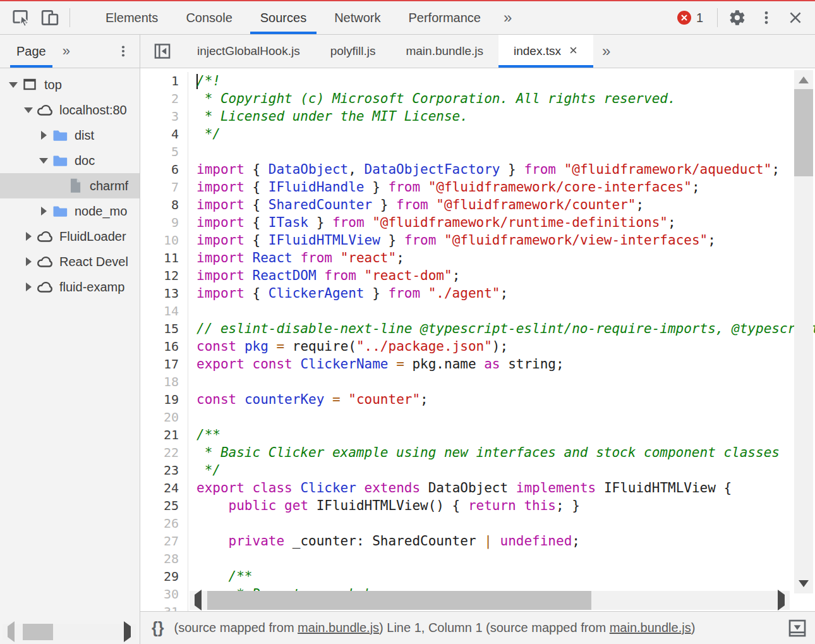 This screenshot has height=644, width=815. I want to click on file-tab-main-bundle-js: main.bundle.js, so click(445, 51).